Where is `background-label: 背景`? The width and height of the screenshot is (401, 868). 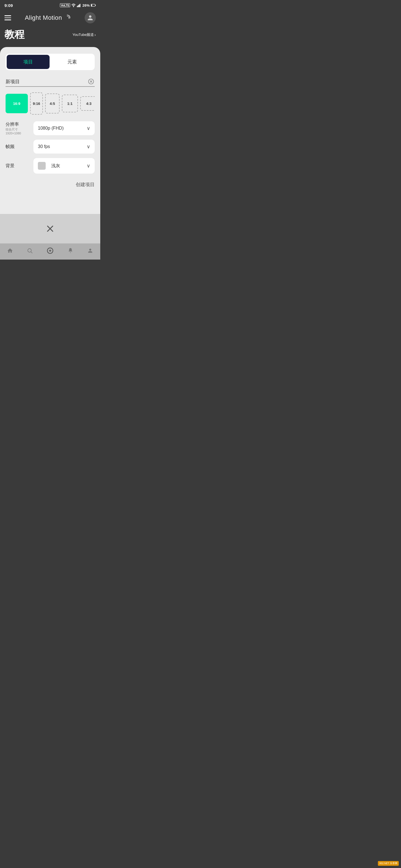 background-label: 背景 is located at coordinates (20, 166).